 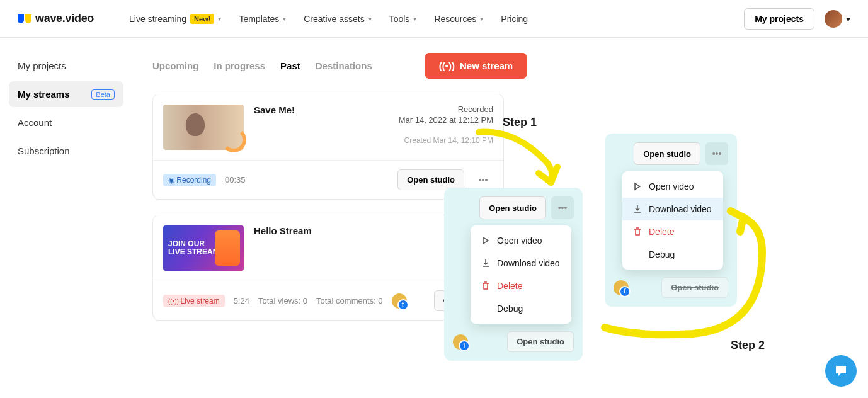 What do you see at coordinates (42, 65) in the screenshot?
I see `sidebar-label: My projects` at bounding box center [42, 65].